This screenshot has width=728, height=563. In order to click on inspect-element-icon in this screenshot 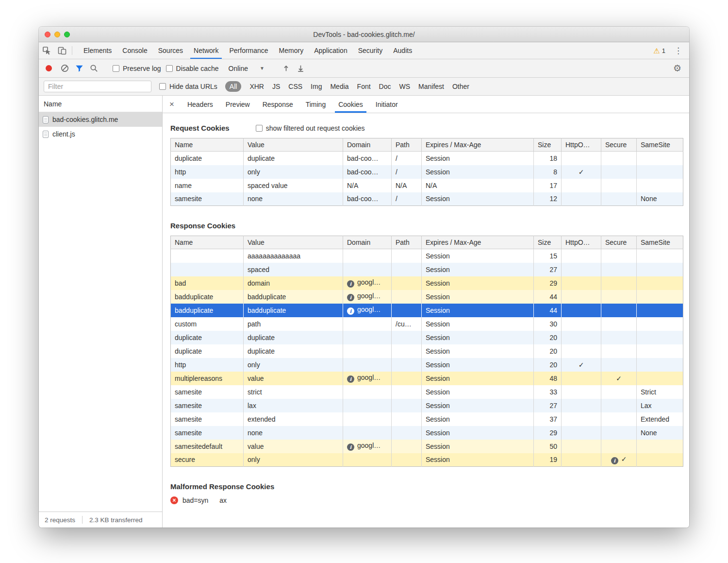, I will do `click(47, 51)`.